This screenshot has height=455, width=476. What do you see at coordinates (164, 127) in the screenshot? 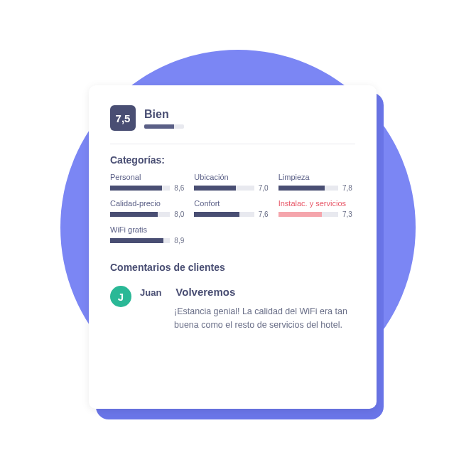
I see `overall-score-bar` at bounding box center [164, 127].